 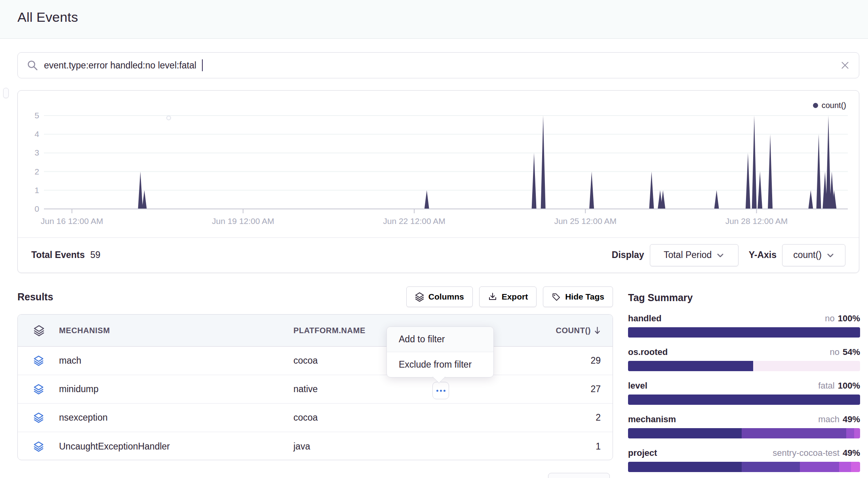 I want to click on tag-block-level: level fatal 100%, so click(x=744, y=393).